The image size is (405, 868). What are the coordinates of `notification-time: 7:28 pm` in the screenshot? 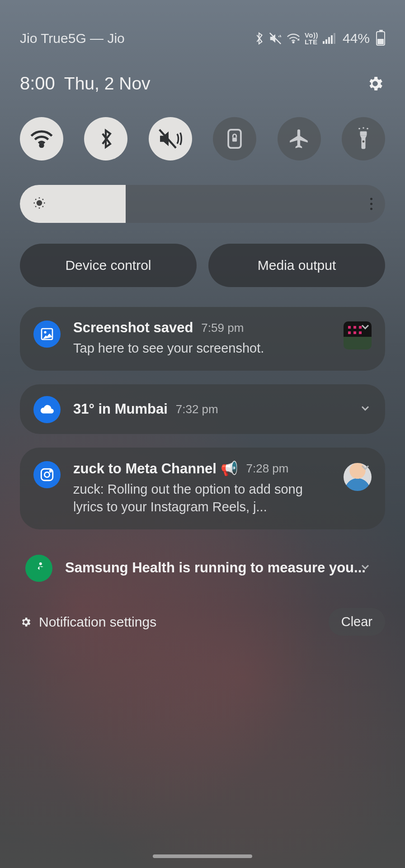 It's located at (268, 468).